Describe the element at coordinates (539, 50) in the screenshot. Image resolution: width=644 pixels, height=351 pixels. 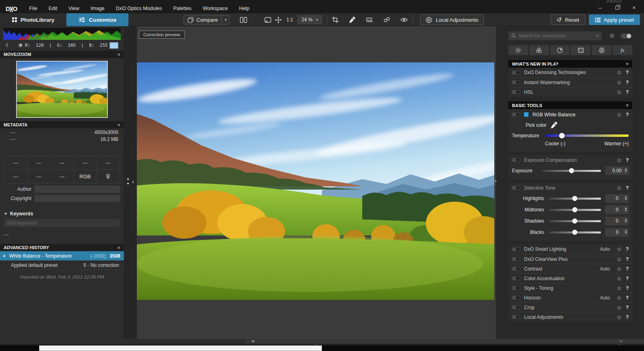
I see `tab-color-icon` at that location.